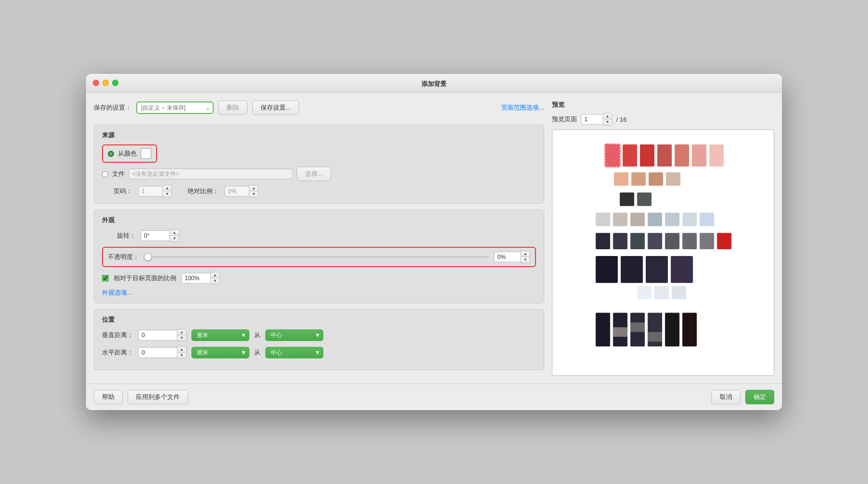 Image resolution: width=868 pixels, height=484 pixels. Describe the element at coordinates (108, 397) in the screenshot. I see `help-button: 帮助` at that location.